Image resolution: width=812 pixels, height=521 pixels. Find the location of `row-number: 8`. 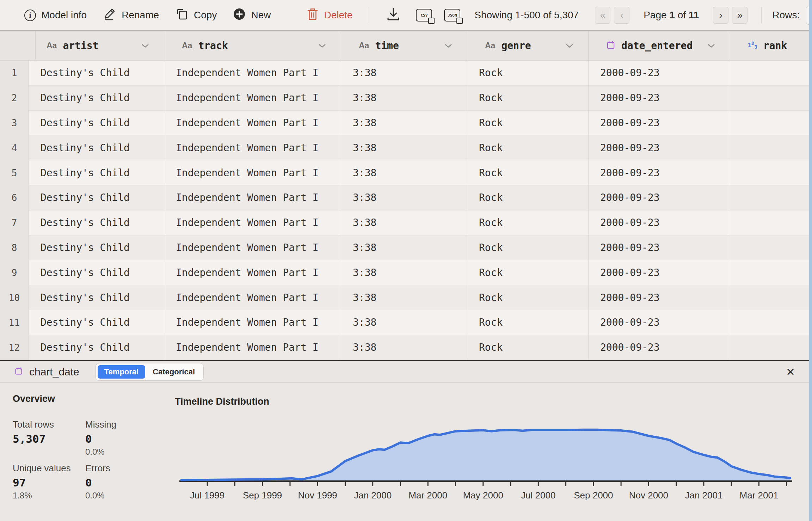

row-number: 8 is located at coordinates (14, 248).